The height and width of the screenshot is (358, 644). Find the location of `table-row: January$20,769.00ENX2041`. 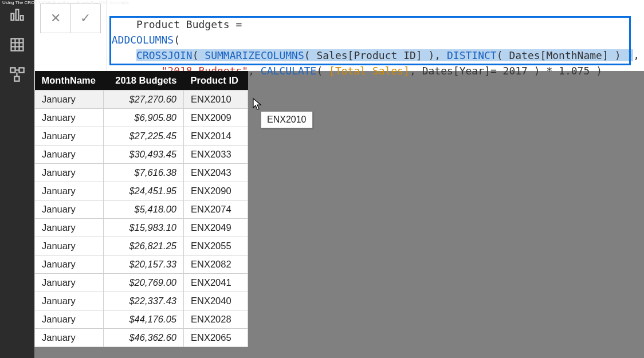

table-row: January$20,769.00ENX2041 is located at coordinates (142, 283).